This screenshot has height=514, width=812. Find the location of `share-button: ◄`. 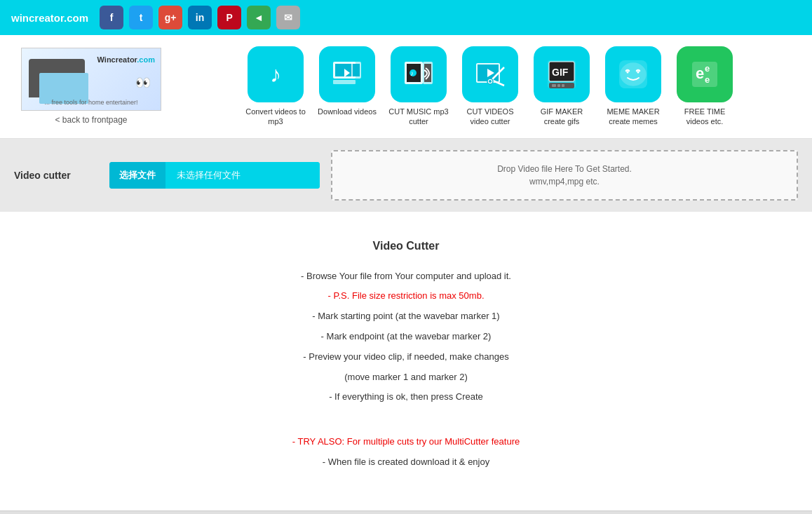

share-button: ◄ is located at coordinates (259, 18).